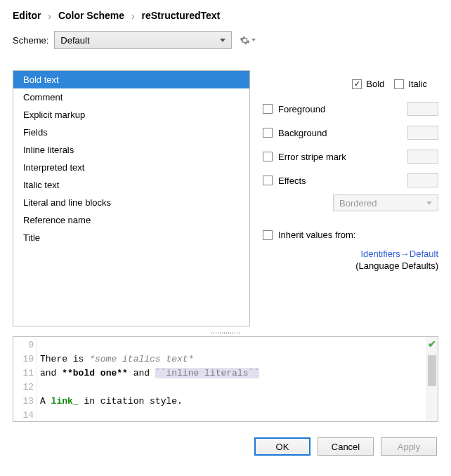 The width and height of the screenshot is (451, 476). What do you see at coordinates (409, 447) in the screenshot?
I see `apply-button: Apply` at bounding box center [409, 447].